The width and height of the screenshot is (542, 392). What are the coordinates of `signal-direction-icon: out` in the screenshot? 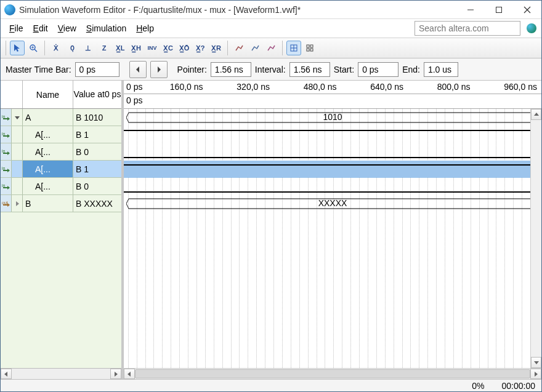 It's located at (6, 203).